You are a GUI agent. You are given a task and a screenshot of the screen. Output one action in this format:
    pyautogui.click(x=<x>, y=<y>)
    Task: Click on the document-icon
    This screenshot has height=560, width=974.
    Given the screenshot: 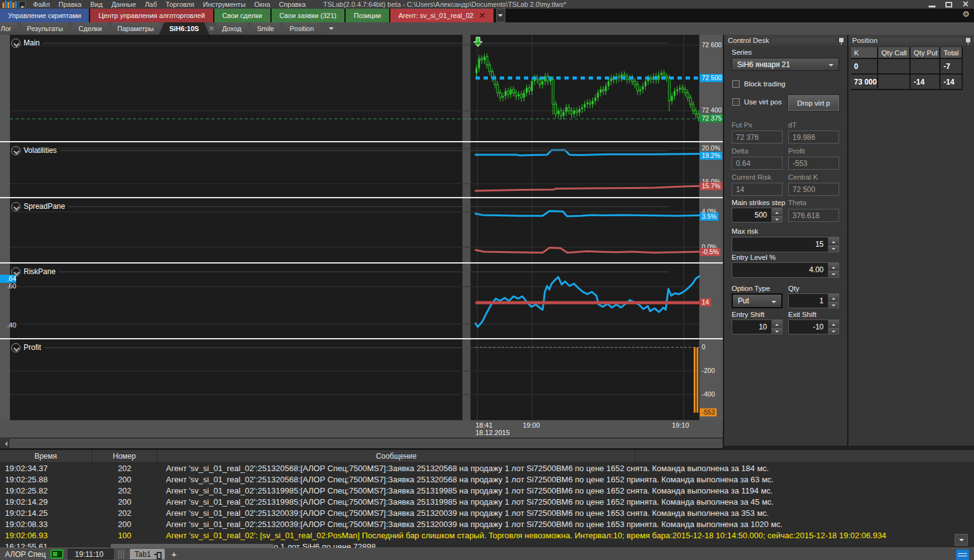 What is the action you would take?
    pyautogui.click(x=962, y=554)
    